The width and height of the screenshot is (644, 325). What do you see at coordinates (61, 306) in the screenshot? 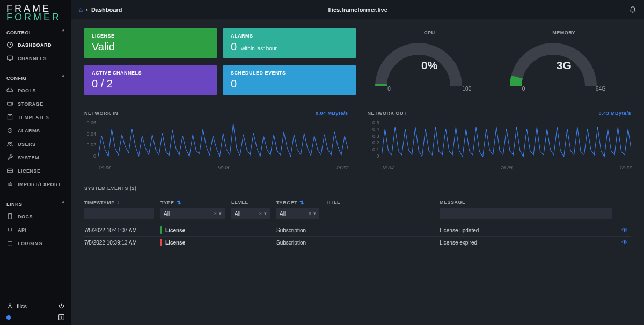
I see `power-icon` at bounding box center [61, 306].